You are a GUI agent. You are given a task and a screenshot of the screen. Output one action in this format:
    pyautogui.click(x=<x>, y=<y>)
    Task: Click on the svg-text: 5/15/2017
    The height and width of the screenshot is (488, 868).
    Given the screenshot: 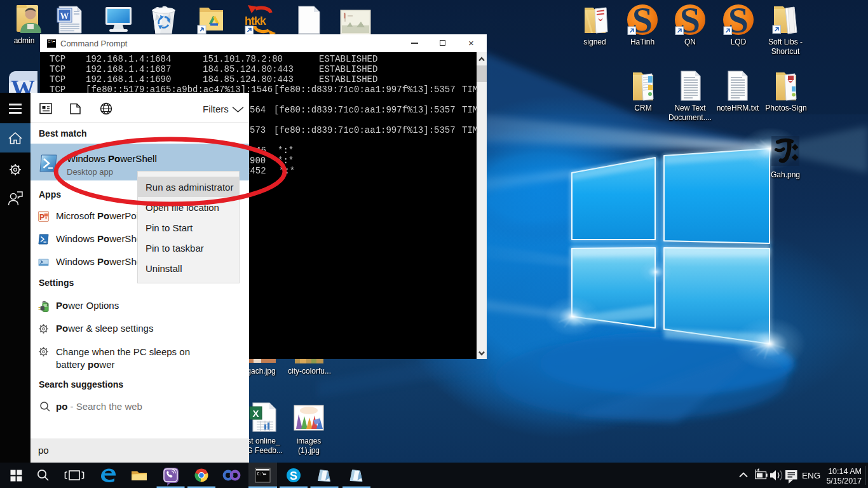 What is the action you would take?
    pyautogui.click(x=844, y=481)
    